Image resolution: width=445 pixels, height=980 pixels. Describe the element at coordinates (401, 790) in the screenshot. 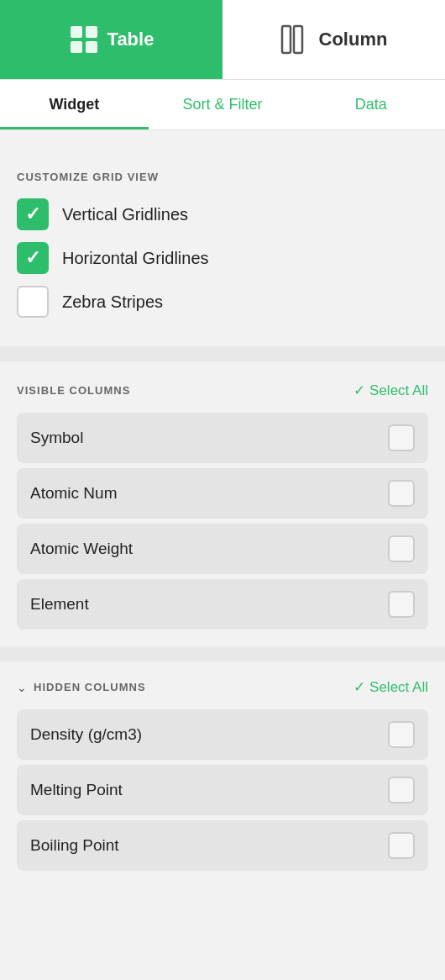

I see `column-melting-point-checkbox` at that location.